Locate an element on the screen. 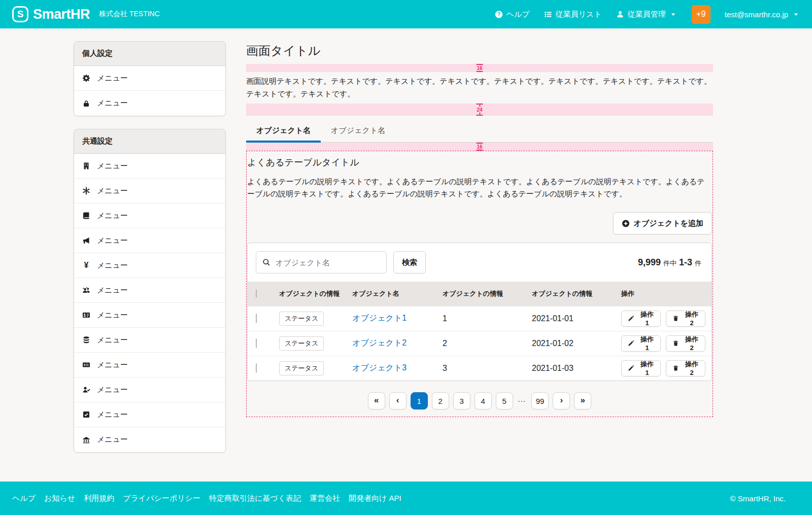  last-page-button: » is located at coordinates (583, 401).